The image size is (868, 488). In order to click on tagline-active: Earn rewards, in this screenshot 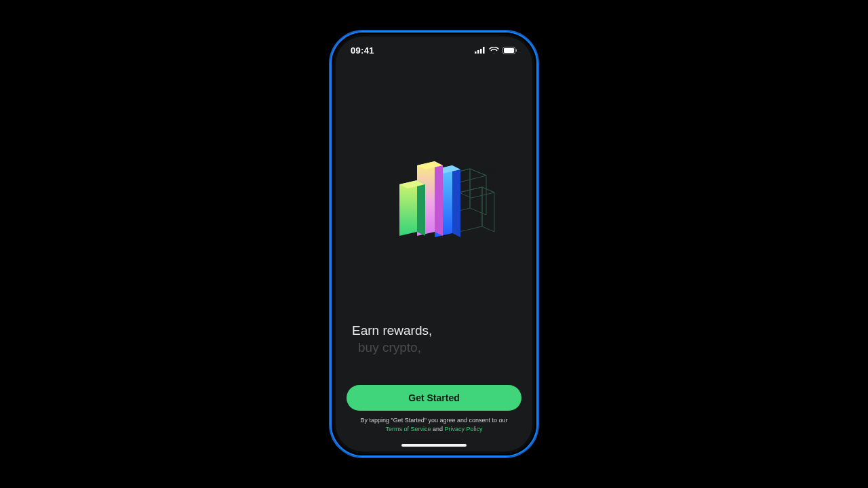, I will do `click(434, 331)`.